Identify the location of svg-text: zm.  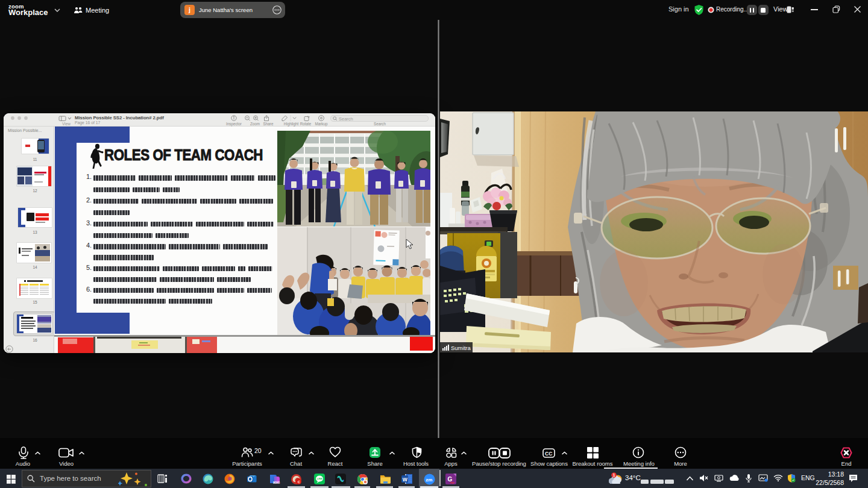
(429, 480).